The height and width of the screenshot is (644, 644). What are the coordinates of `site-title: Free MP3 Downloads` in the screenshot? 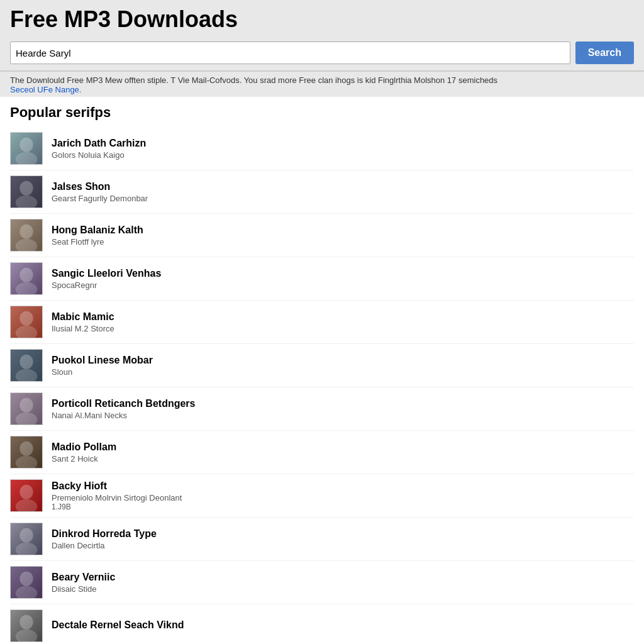 It's located at (322, 19).